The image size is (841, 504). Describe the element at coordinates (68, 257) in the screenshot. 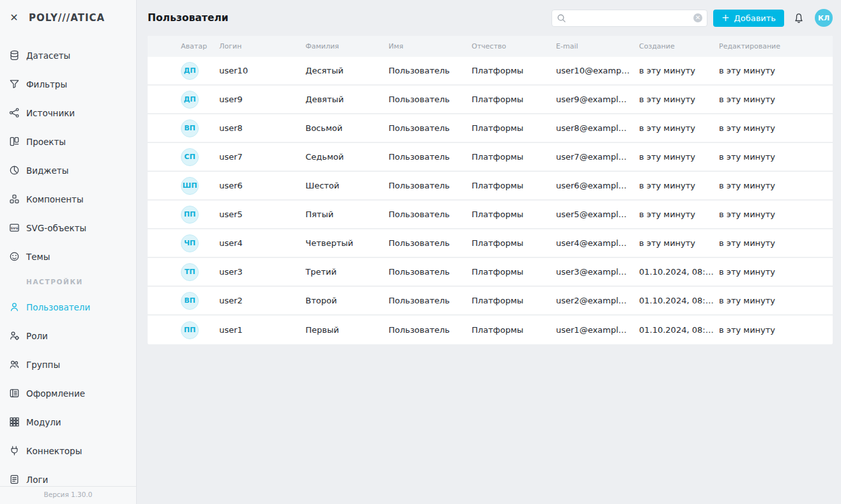

I see `sidebar-item-themes: Темы` at that location.